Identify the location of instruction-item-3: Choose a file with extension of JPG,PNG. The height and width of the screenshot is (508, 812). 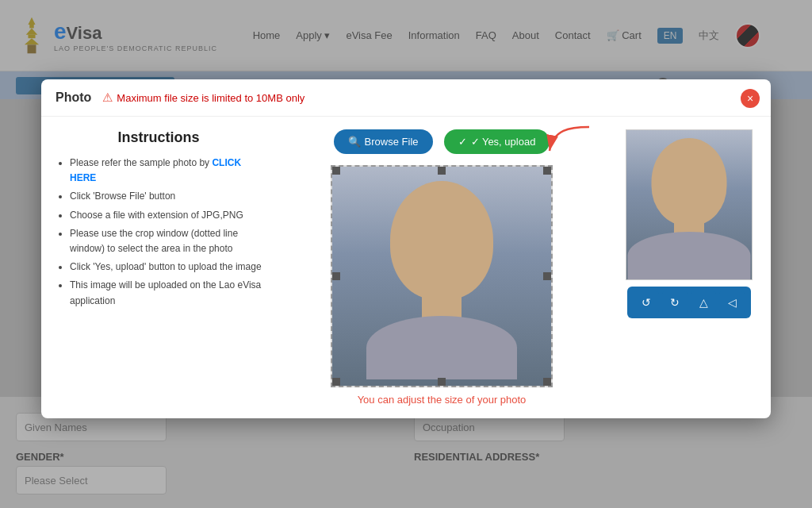
(166, 216).